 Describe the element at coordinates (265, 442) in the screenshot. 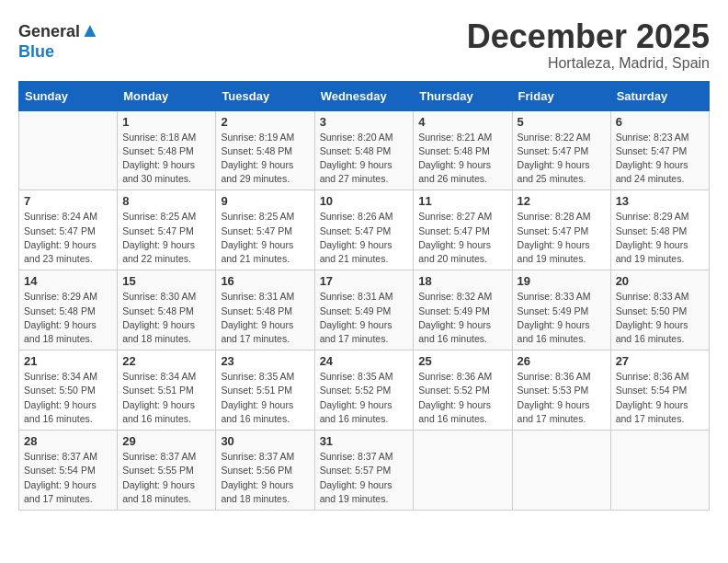

I see `day-number: 30` at that location.